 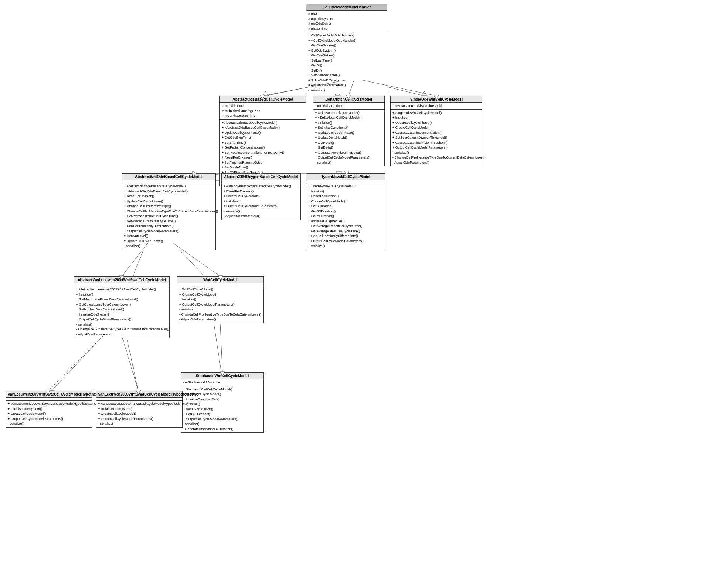 I want to click on attributes-section: - mBetaCateninDivisionThreshold, so click(x=436, y=106).